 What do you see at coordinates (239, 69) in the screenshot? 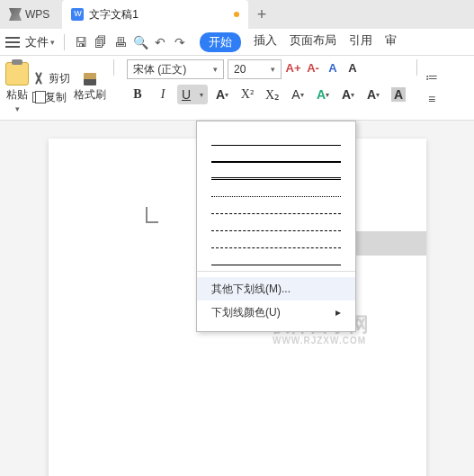
I see `font-size-value: 20` at bounding box center [239, 69].